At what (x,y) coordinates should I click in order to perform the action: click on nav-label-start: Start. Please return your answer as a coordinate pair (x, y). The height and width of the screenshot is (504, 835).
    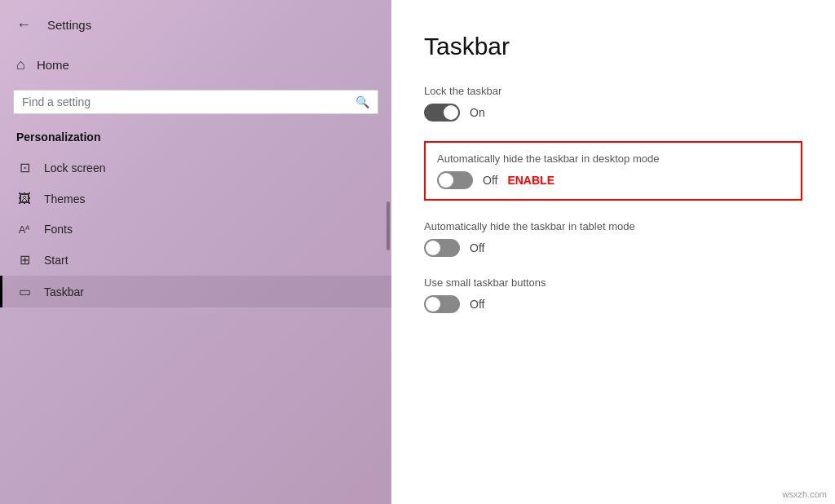
    Looking at the image, I should click on (56, 260).